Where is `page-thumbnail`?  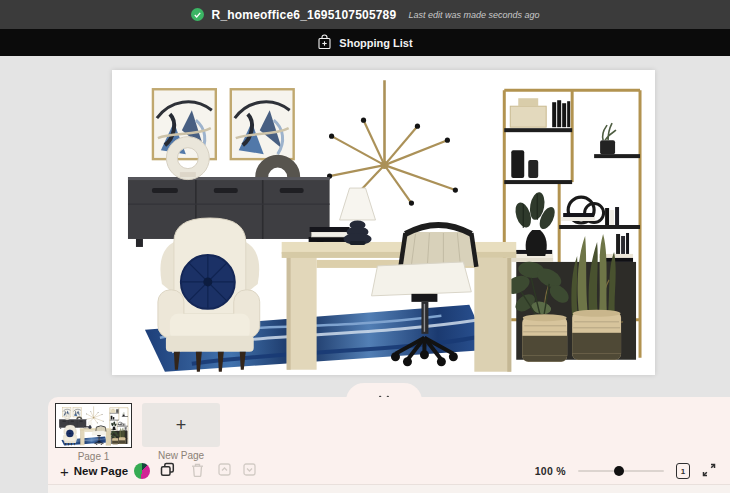
page-thumbnail is located at coordinates (94, 426).